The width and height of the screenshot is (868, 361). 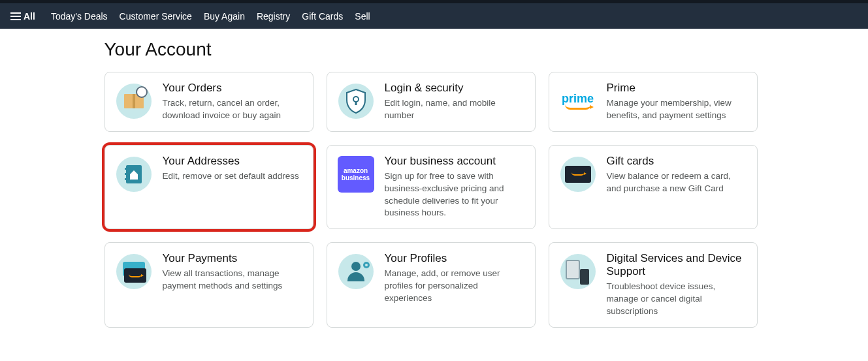 What do you see at coordinates (23, 16) in the screenshot?
I see `nav-all-menu: All` at bounding box center [23, 16].